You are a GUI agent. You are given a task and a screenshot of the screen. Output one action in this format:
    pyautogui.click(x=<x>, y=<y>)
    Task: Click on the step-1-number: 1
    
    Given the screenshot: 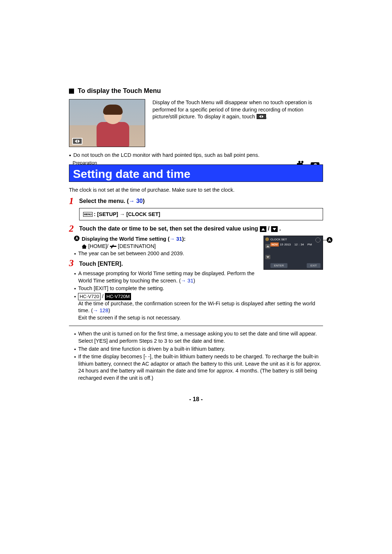 What is the action you would take?
    pyautogui.click(x=73, y=201)
    